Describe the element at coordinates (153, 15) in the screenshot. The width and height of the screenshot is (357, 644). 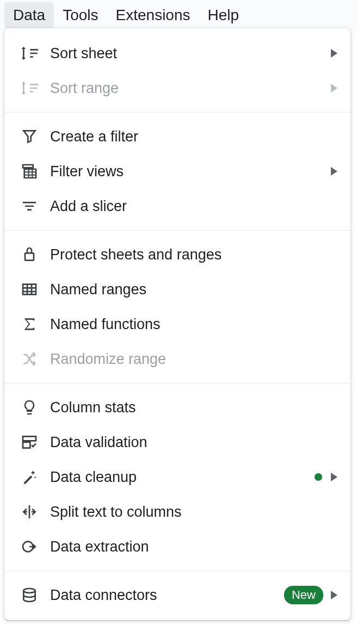
I see `menubar-extensions: Extensions` at that location.